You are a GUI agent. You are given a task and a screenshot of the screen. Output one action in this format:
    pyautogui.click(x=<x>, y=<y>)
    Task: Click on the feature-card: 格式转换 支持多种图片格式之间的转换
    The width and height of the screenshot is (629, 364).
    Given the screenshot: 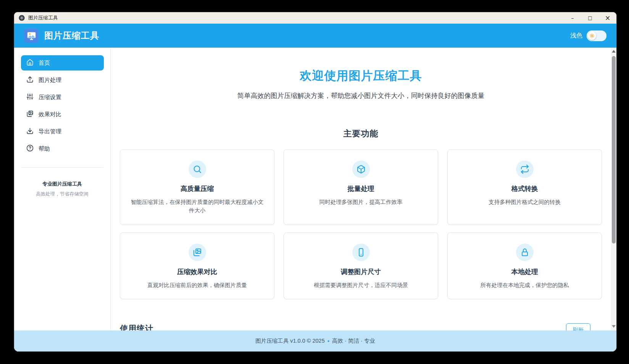 What is the action you would take?
    pyautogui.click(x=524, y=187)
    